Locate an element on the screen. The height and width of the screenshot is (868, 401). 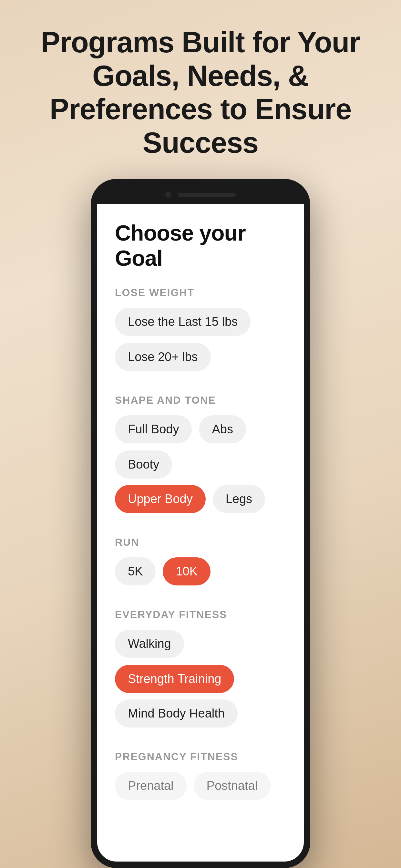
section-everyday-fitness: EVERYDAY FITNESS Walking Strength Traini… is located at coordinates (201, 671).